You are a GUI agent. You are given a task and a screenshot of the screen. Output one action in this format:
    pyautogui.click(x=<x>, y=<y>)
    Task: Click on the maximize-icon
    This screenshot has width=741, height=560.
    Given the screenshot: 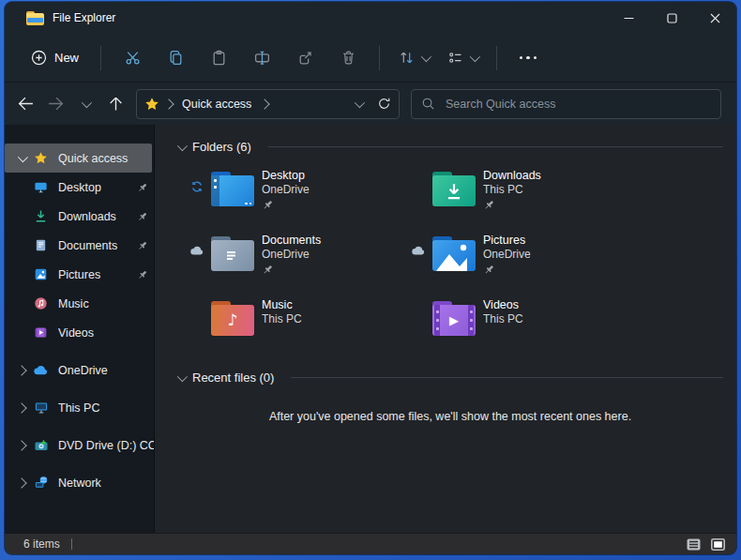 What is the action you would take?
    pyautogui.click(x=672, y=19)
    